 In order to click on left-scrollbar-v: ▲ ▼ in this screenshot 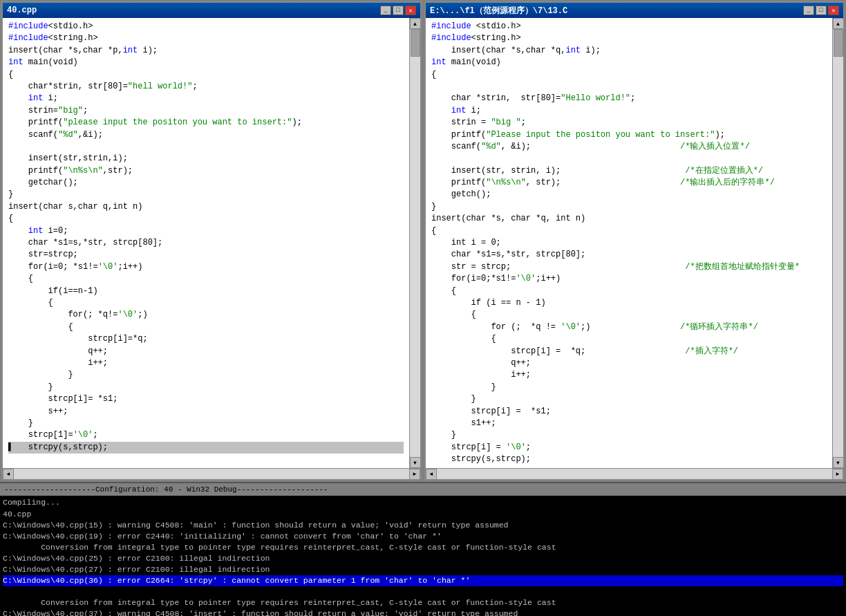, I will do `click(415, 243)`.